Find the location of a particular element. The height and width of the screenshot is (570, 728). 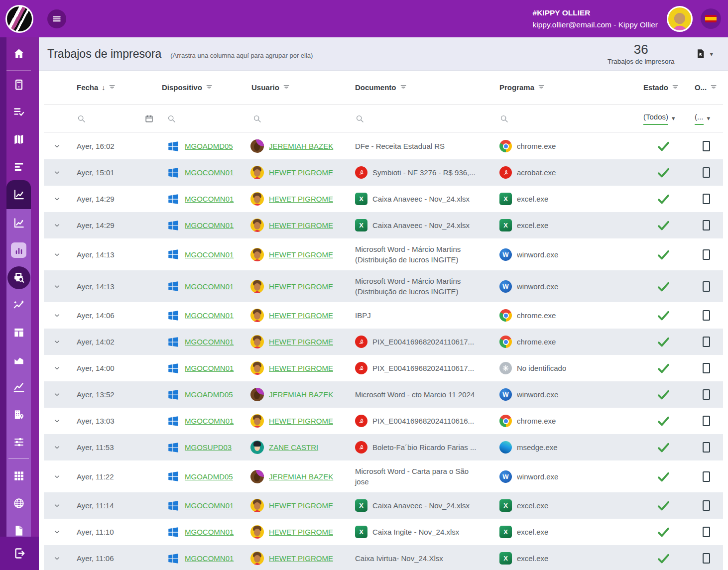

filter-usuario is located at coordinates (298, 118).